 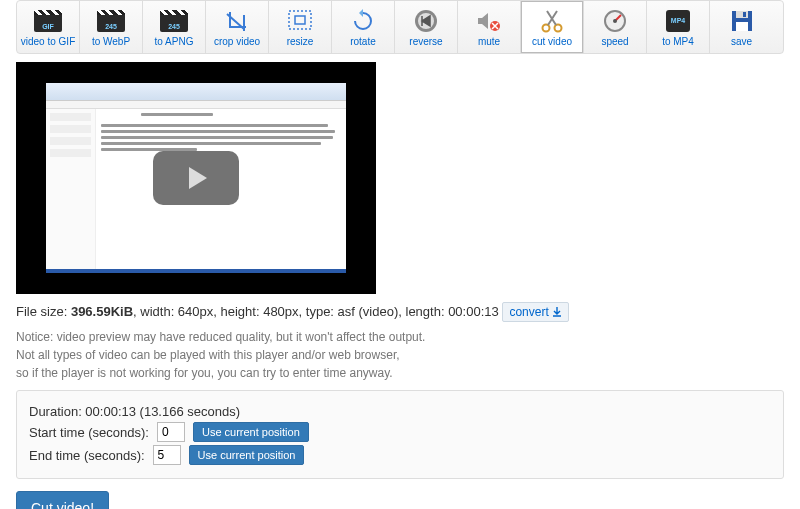 What do you see at coordinates (364, 27) in the screenshot?
I see `tool-rotate: rotate` at bounding box center [364, 27].